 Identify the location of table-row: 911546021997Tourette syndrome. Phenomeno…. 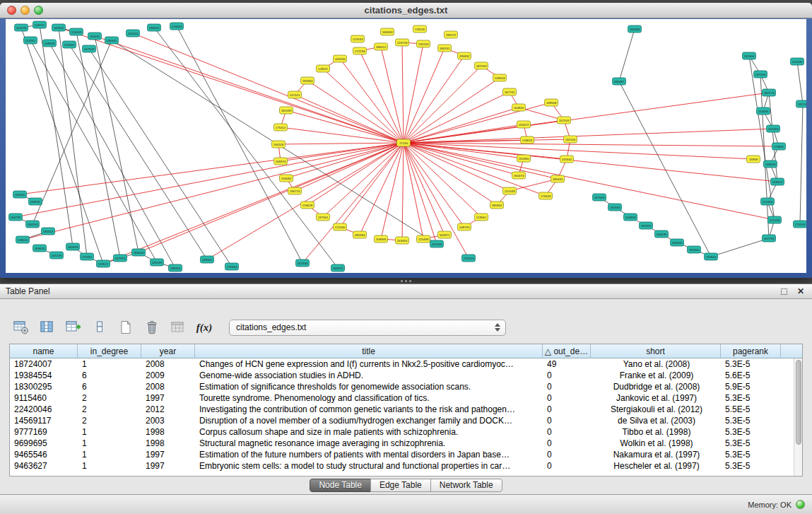
(401, 398).